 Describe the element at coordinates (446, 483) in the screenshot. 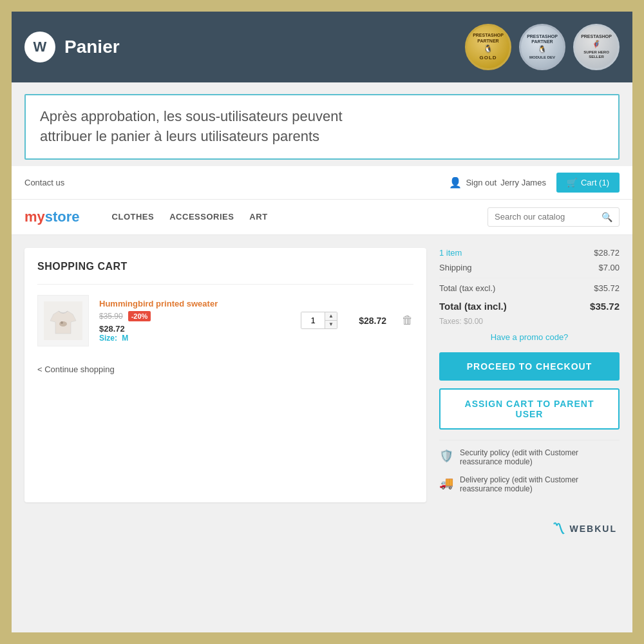

I see `truck-icon: 🚚` at that location.